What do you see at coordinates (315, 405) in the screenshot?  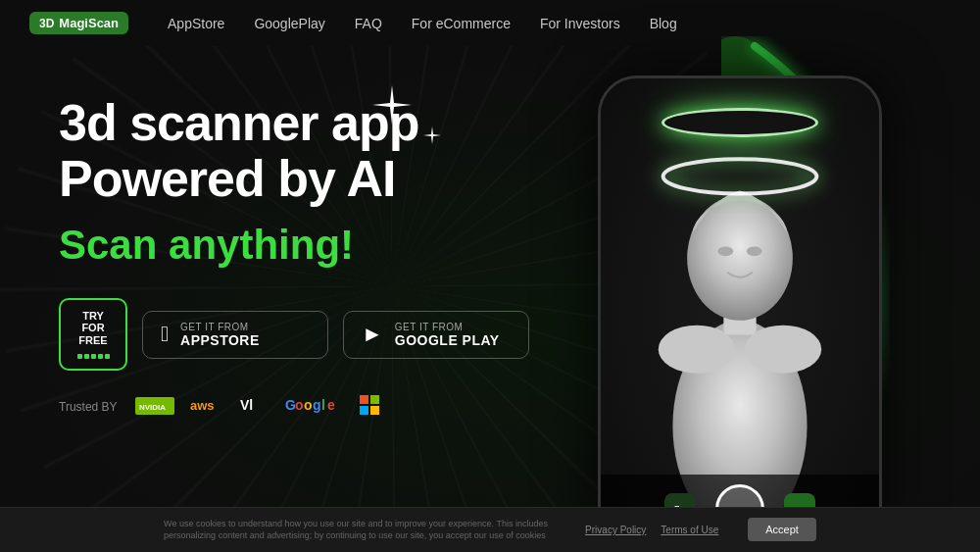 I see `google-icon: G o o g l e` at bounding box center [315, 405].